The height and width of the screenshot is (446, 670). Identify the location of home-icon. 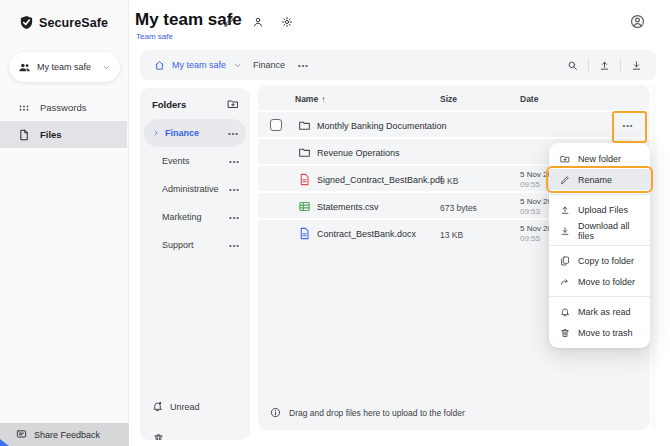
(160, 66).